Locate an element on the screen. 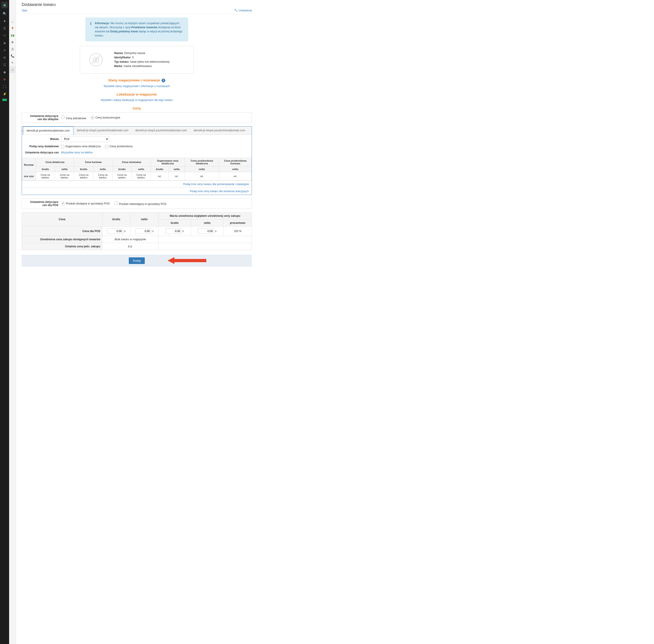  sub-sidebar: ⌂ 📍 💵 ✥ ☰ 📞 ✎ » is located at coordinates (13, 322).